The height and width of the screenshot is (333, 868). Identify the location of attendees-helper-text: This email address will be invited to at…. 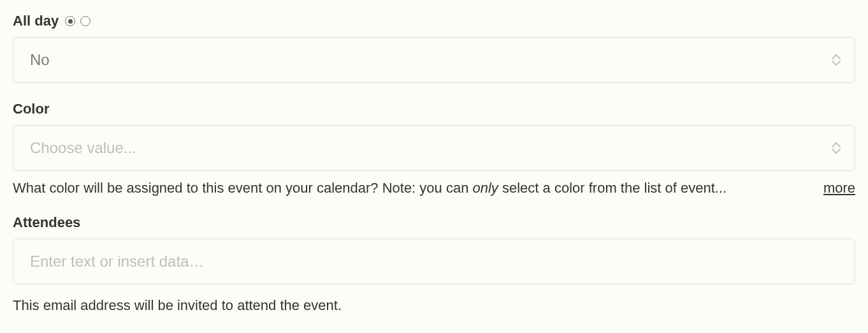
(434, 306).